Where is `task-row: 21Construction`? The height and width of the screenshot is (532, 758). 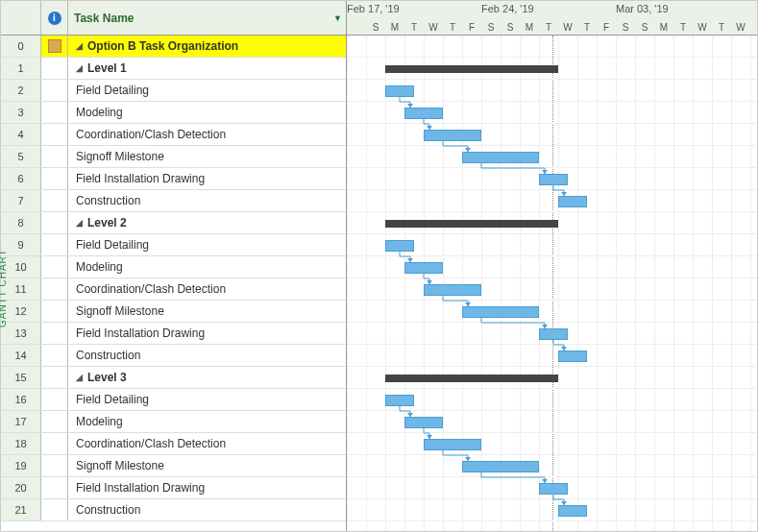 task-row: 21Construction is located at coordinates (173, 511).